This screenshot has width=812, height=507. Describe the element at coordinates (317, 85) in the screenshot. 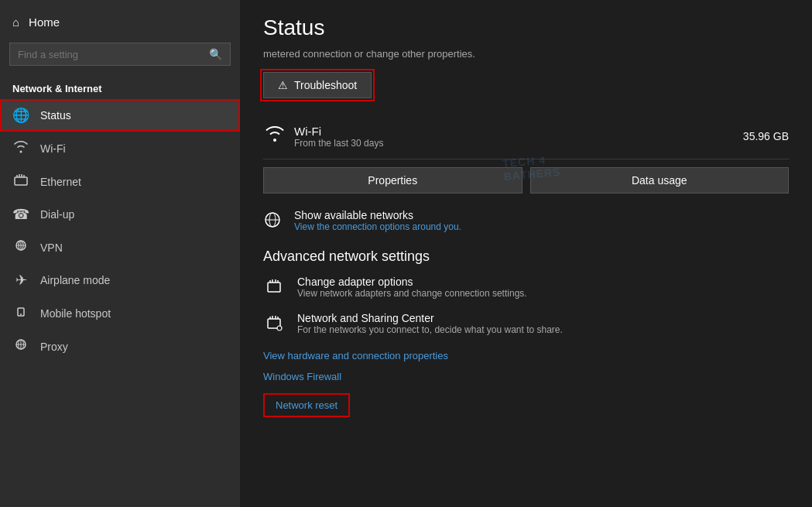

I see `troubleshoot-button: ⚠ Troubleshoot` at that location.